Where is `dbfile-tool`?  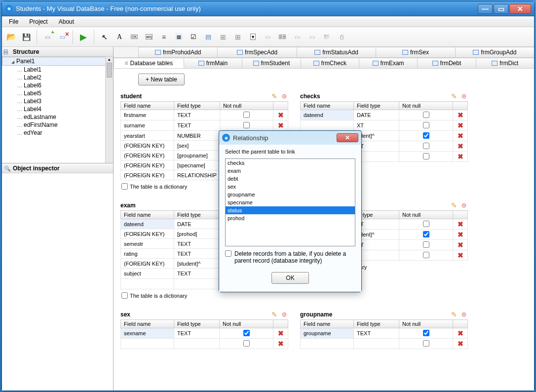 dbfile-tool is located at coordinates (342, 37).